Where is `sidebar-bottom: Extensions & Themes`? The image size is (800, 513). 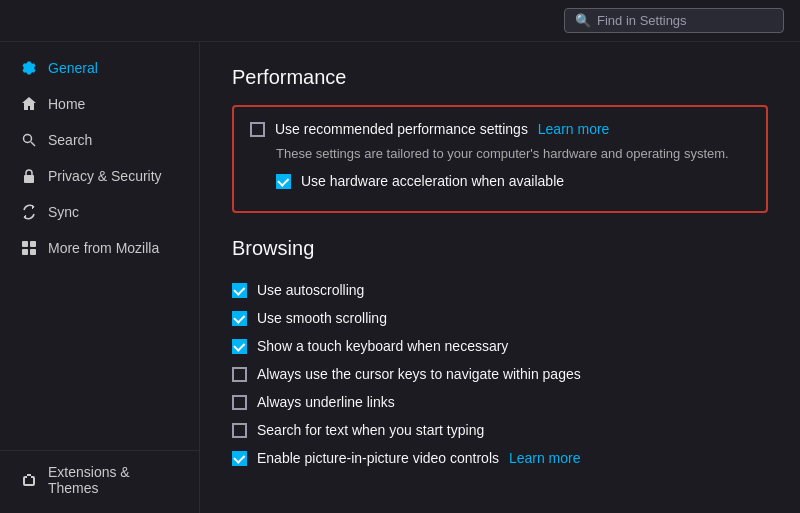
sidebar-bottom: Extensions & Themes is located at coordinates (100, 478).